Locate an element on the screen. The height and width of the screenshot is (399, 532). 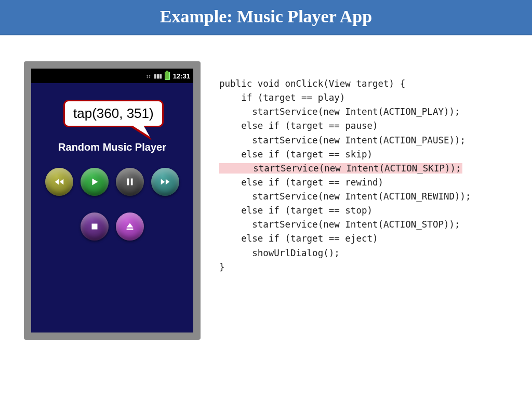
play-icon is located at coordinates (95, 182).